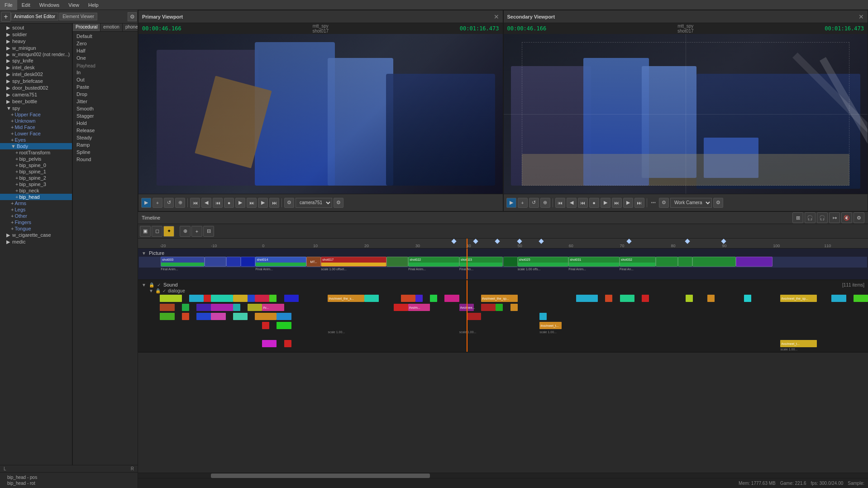 Image resolution: width=868 pixels, height=488 pixels. Describe the element at coordinates (195, 203) in the screenshot. I see `primary-rewind-button: ⏮` at that location.